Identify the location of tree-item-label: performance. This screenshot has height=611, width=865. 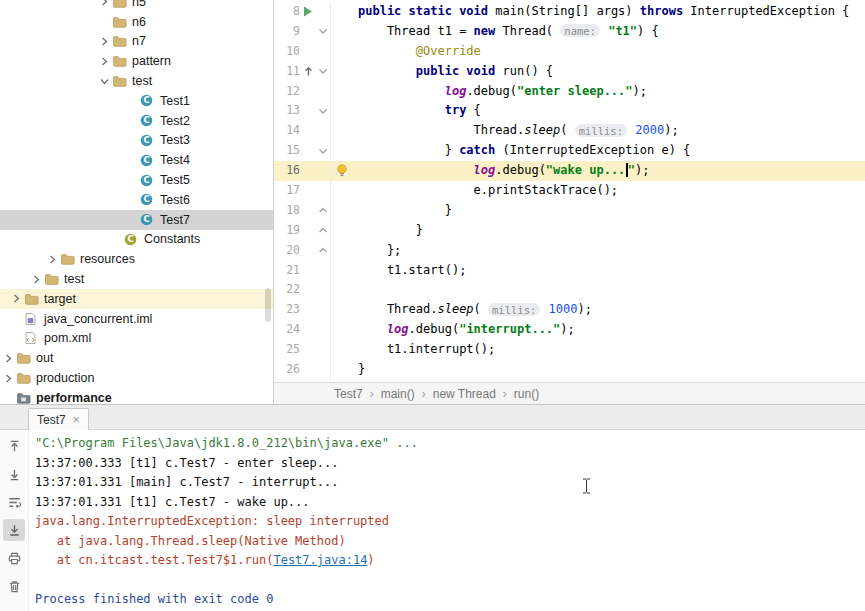
(72, 398).